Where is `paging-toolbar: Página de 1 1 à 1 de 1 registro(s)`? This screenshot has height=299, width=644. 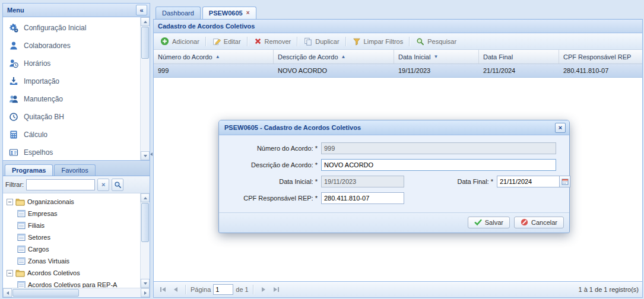 paging-toolbar: Página de 1 1 à 1 de 1 registro(s) is located at coordinates (398, 290).